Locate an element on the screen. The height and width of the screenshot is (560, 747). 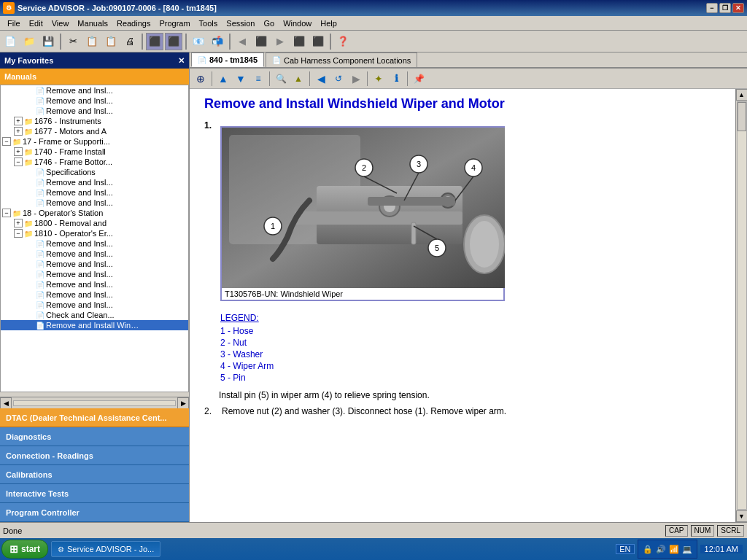
tb-help: ❓ is located at coordinates (343, 42).